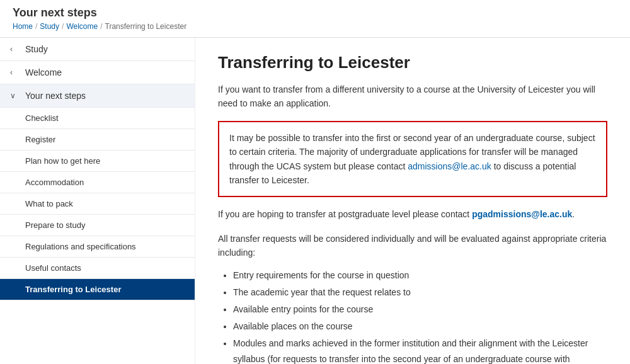  I want to click on sidebar-sub-label: Plan how to get here, so click(63, 161).